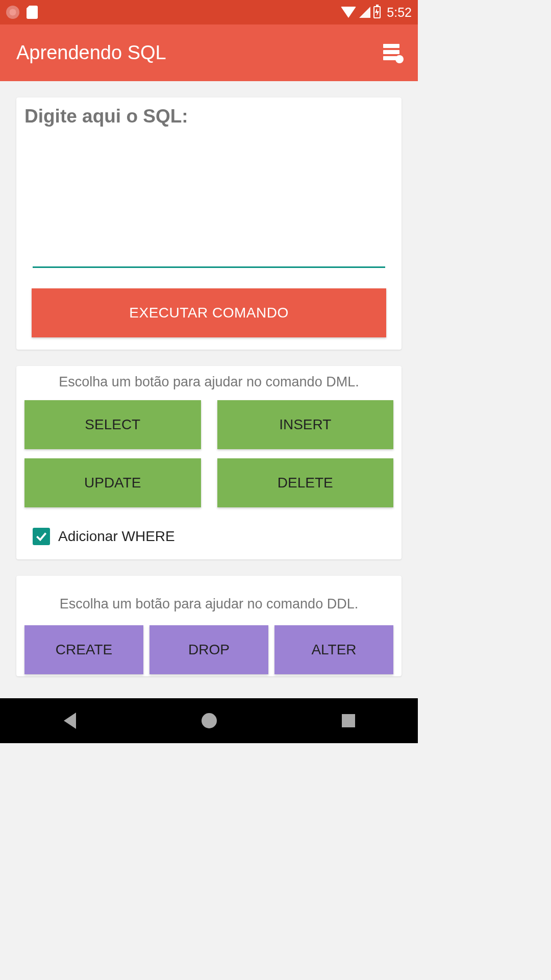  What do you see at coordinates (377, 12) in the screenshot?
I see `status-right-icons: 5:52` at bounding box center [377, 12].